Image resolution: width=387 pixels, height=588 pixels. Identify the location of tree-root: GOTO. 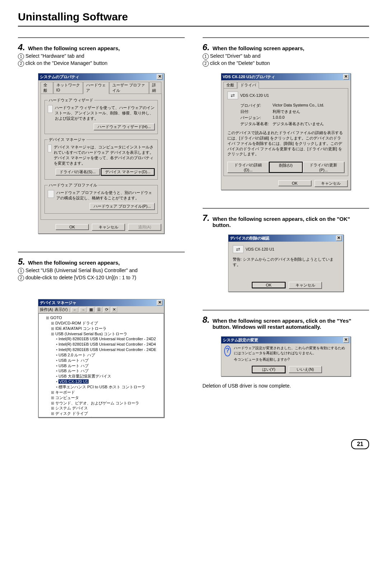
(104, 318).